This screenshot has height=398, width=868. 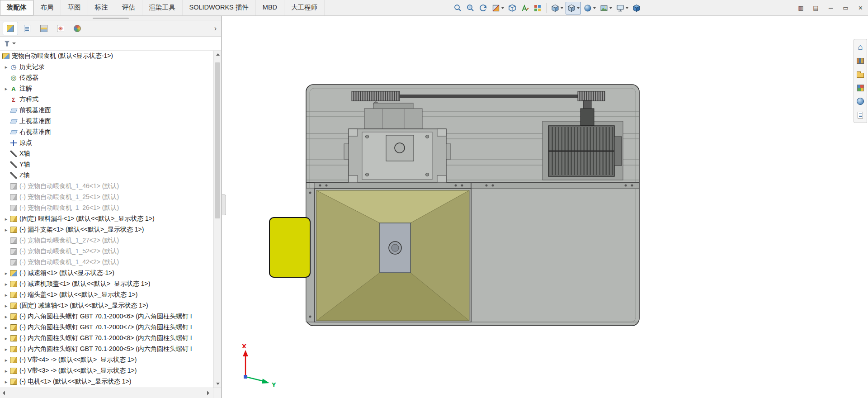 What do you see at coordinates (110, 165) in the screenshot?
I see `tree-item-y-axis: Y轴` at bounding box center [110, 165].